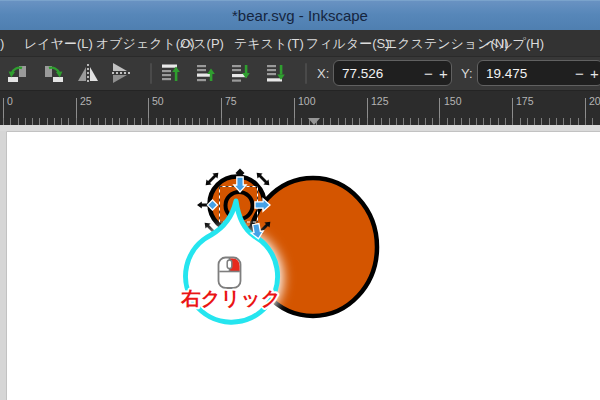 This screenshot has width=600, height=400. Describe the element at coordinates (171, 73) in the screenshot. I see `raise-to-top-button` at that location.